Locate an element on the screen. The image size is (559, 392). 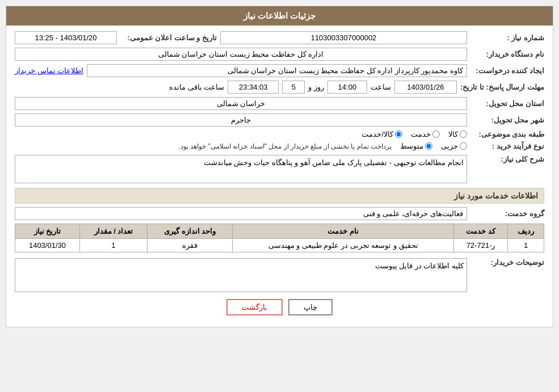
tabaqe-label: طبقه بندی موضوعی: is located at coordinates (507, 134).